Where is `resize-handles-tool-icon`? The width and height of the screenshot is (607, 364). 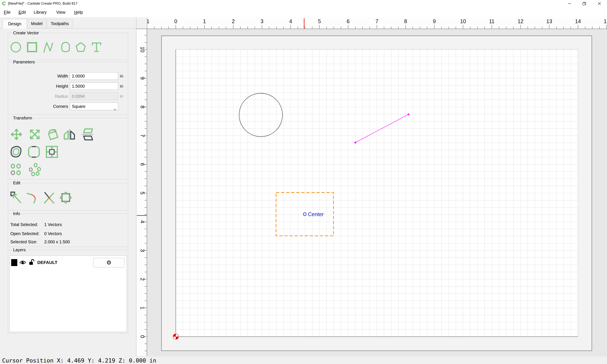
resize-handles-tool-icon is located at coordinates (66, 198).